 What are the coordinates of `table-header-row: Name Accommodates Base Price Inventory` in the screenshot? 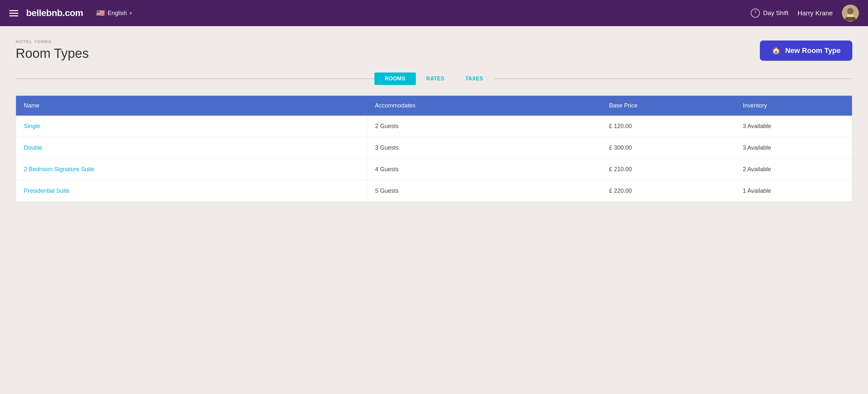 It's located at (434, 106).